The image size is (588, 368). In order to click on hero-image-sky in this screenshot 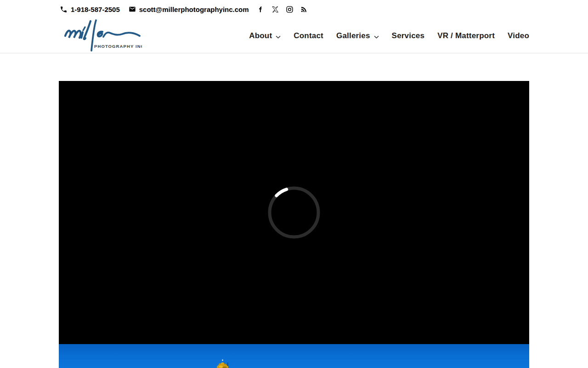, I will do `click(294, 356)`.